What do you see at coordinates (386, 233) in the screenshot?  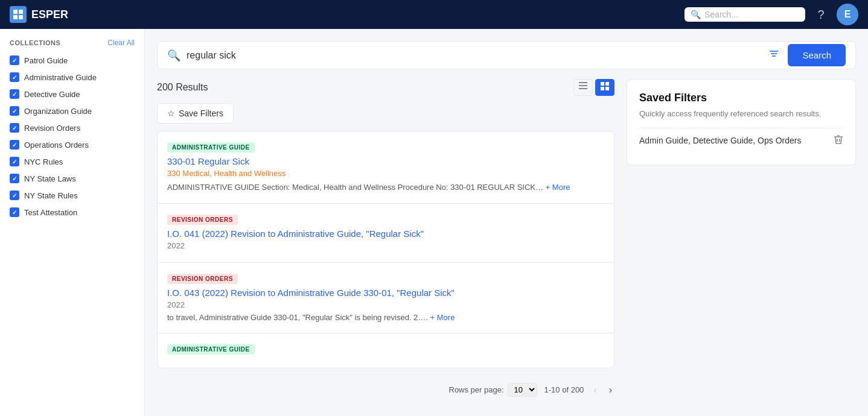 I see `result-item: REVISION ORDERSI.O. 041 (2022) Revision …` at bounding box center [386, 233].